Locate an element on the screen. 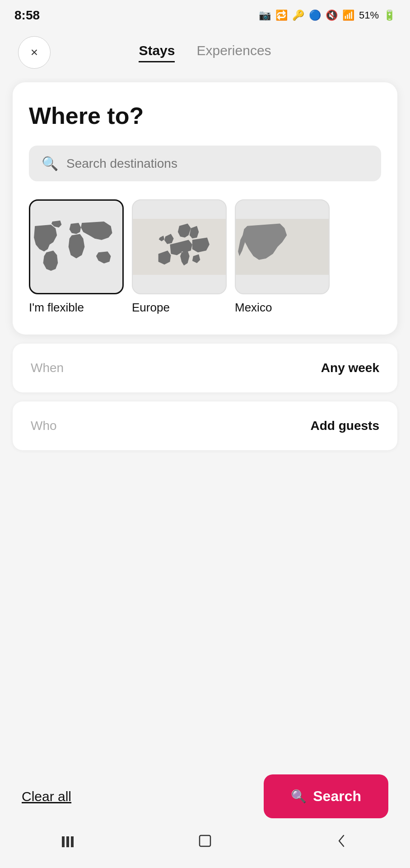 Image resolution: width=410 pixels, height=868 pixels. battery-icon: 🔋 is located at coordinates (389, 15).